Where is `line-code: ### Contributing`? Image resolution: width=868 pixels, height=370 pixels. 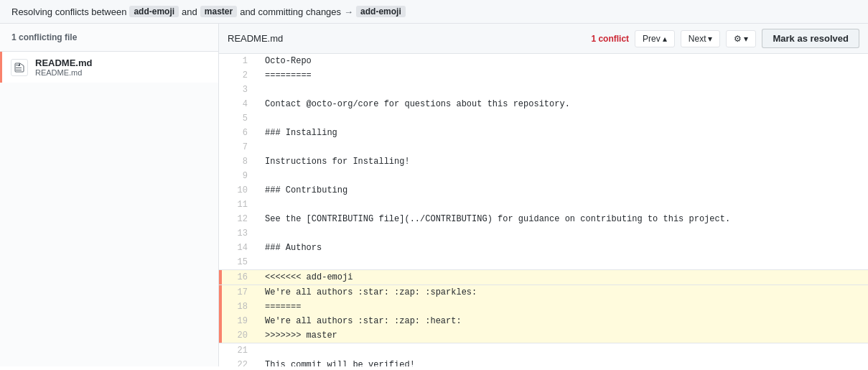
line-code: ### Contributing is located at coordinates (564, 190).